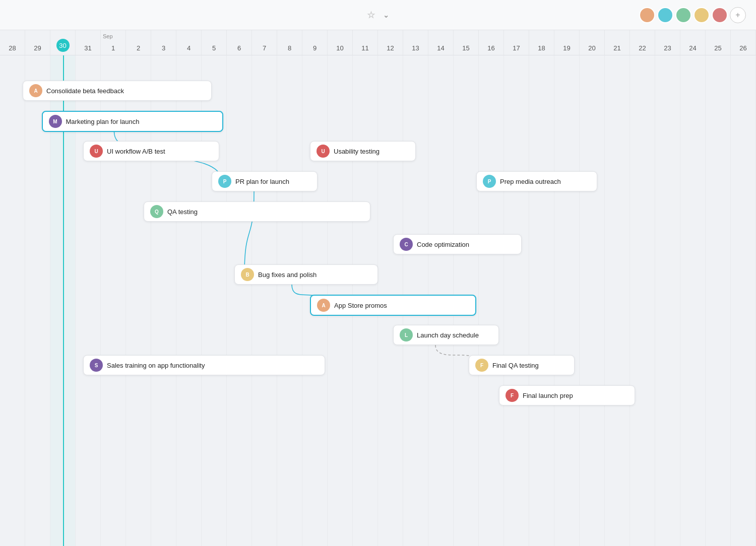 This screenshot has width=756, height=546. What do you see at coordinates (257, 212) in the screenshot?
I see `task-card-t6: QQA testing` at bounding box center [257, 212].